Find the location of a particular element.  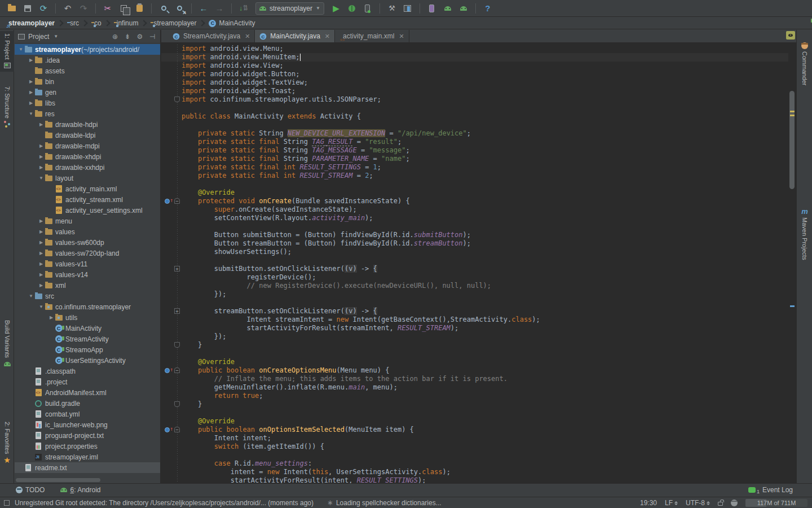

tree-item: readme.txt is located at coordinates (87, 467).